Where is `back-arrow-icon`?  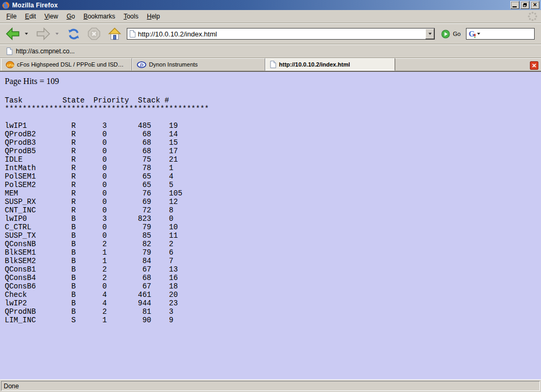 back-arrow-icon is located at coordinates (13, 34).